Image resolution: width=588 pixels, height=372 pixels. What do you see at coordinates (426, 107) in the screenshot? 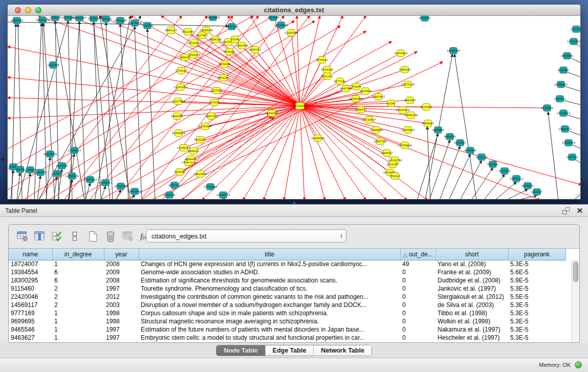
I see `network-node: 9115460` at bounding box center [426, 107].